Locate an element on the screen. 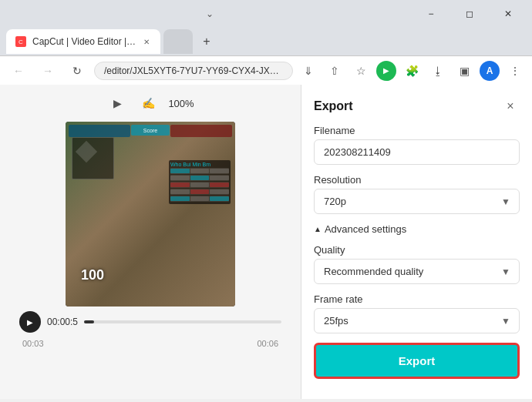 The width and height of the screenshot is (532, 402). quality-field-group: Quality Recommended quality High quality… is located at coordinates (416, 264).